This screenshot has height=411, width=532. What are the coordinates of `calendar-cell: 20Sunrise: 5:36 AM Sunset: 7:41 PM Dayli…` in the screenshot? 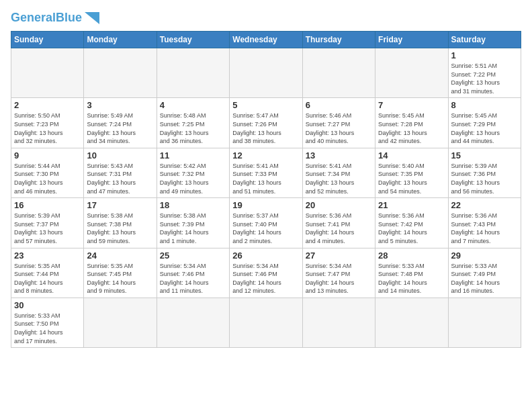 It's located at (339, 223).